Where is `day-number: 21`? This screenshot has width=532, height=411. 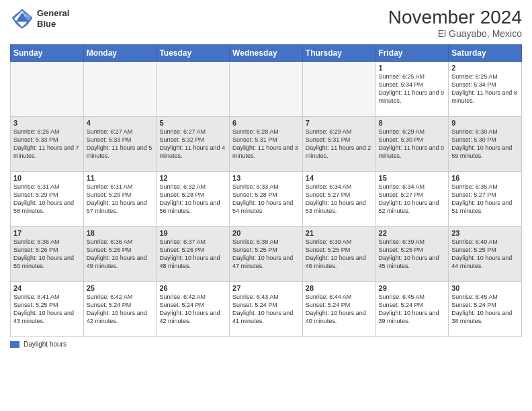
day-number: 21 is located at coordinates (339, 233).